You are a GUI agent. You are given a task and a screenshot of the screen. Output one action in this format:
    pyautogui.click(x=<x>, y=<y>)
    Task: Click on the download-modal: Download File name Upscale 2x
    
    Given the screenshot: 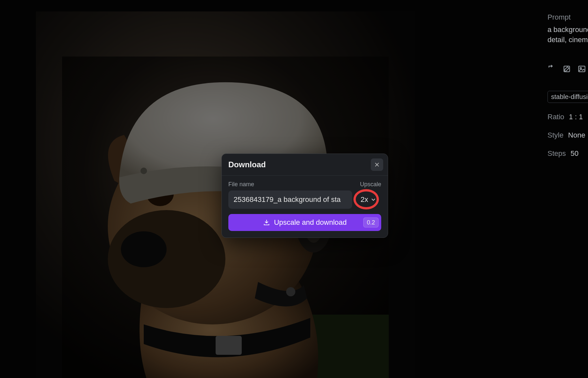 What is the action you would take?
    pyautogui.click(x=305, y=196)
    